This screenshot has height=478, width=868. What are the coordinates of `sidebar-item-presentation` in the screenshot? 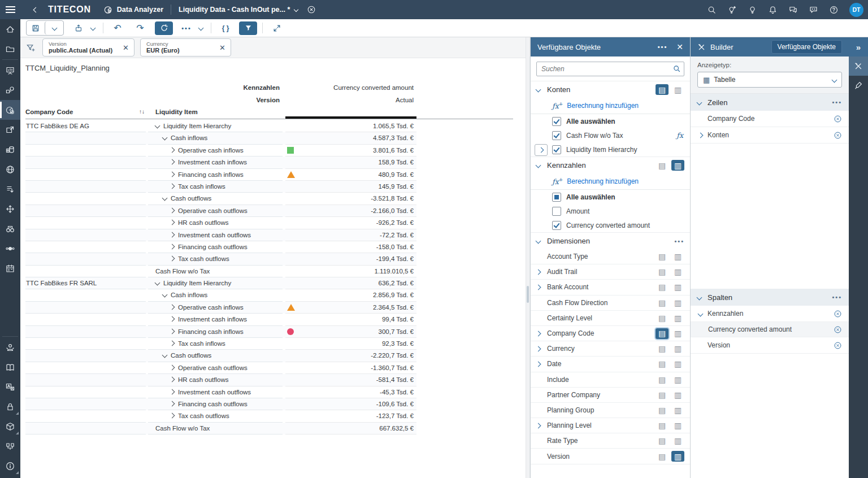 It's located at (10, 70).